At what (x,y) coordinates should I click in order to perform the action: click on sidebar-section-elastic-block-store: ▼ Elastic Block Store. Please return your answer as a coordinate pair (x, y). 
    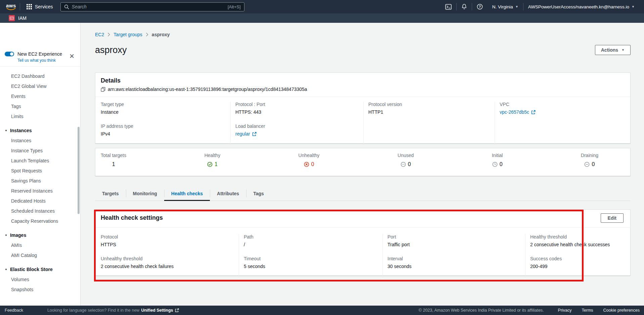
    Looking at the image, I should click on (40, 269).